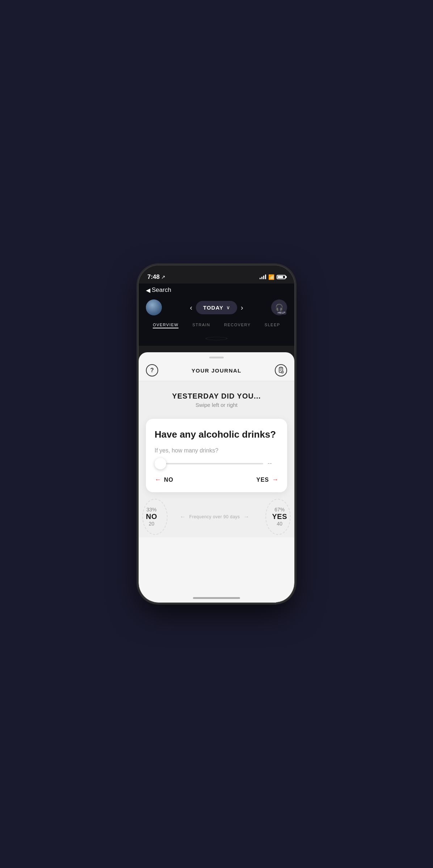 The image size is (433, 868). I want to click on journal-help-button: ?, so click(152, 370).